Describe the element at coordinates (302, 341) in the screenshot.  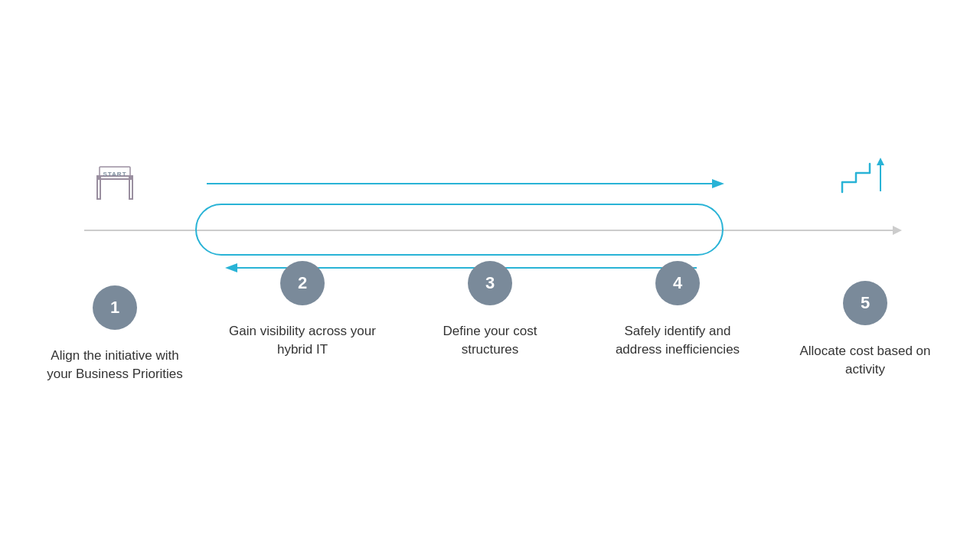
I see `step-2-label: Gain visibility across your hybrid IT` at that location.